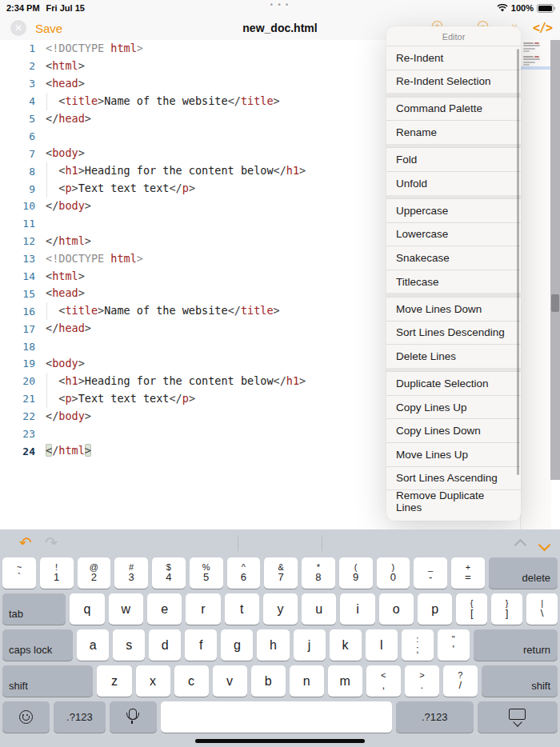  I want to click on code-line: 22</body>, so click(192, 417).